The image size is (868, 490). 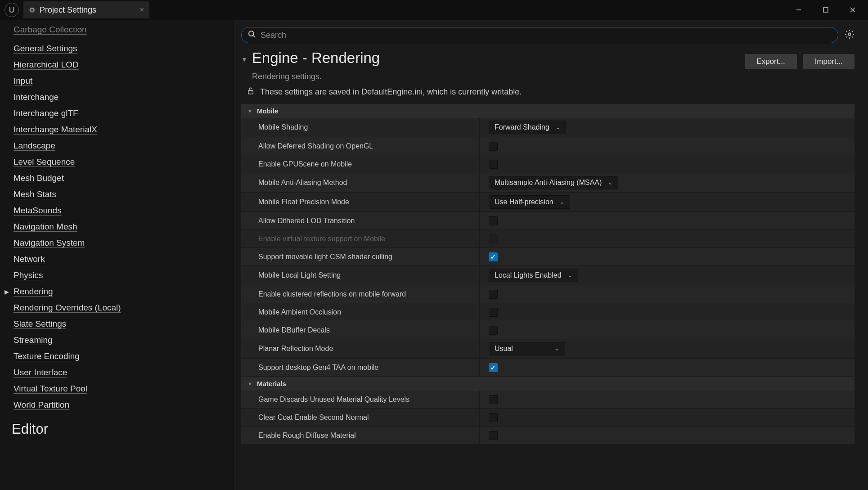 I want to click on sidebar-item-rendering: ▶Rendering, so click(x=123, y=292).